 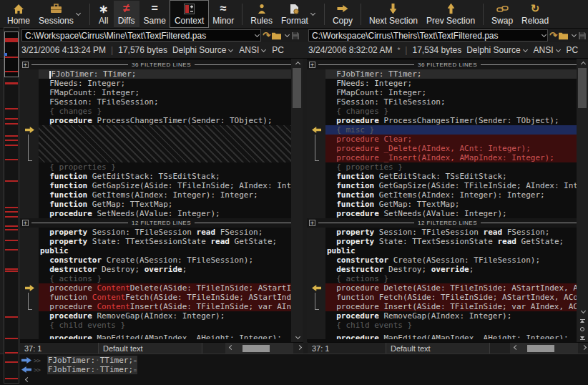 What do you see at coordinates (223, 14) in the screenshot?
I see `show-minor-button: ≈Minor` at bounding box center [223, 14].